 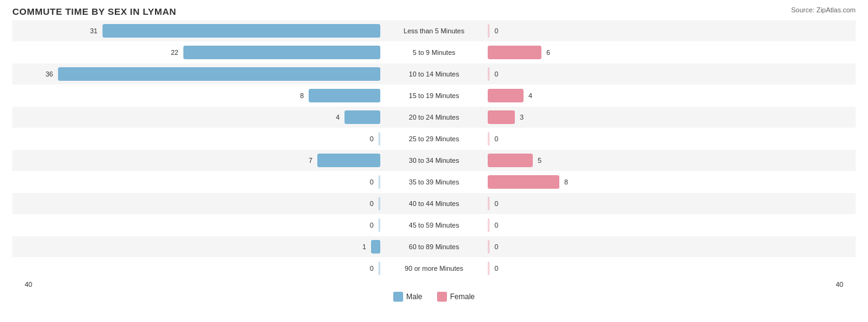 What do you see at coordinates (434, 117) in the screenshot?
I see `bar-row: 4 20 to 24 Minutes 3` at bounding box center [434, 117].